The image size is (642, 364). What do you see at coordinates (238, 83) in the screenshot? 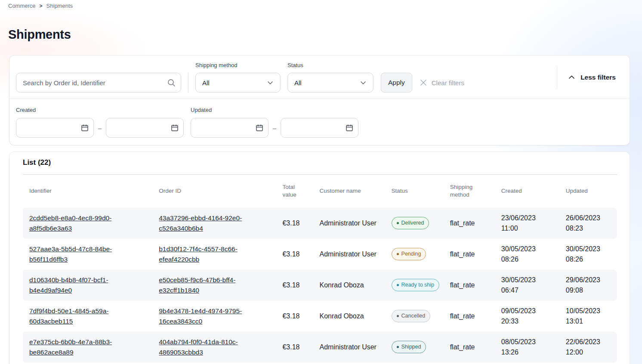
I see `shipping-method-select: All` at bounding box center [238, 83].